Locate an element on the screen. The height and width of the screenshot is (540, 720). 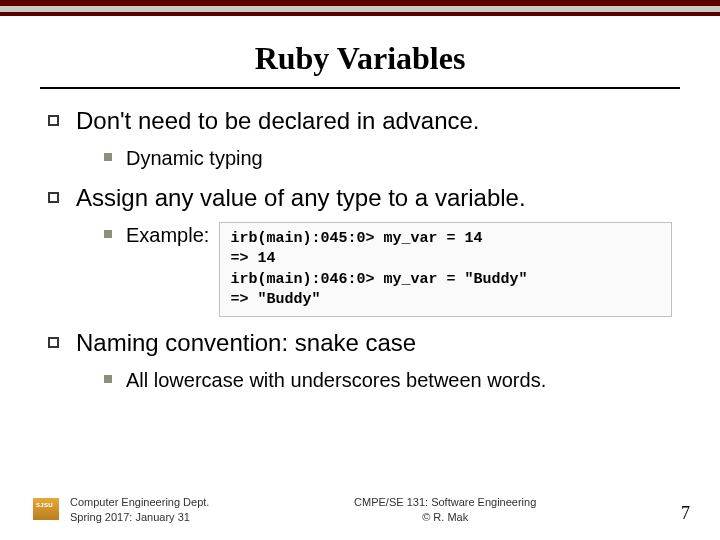
sub-text: Dynamic typing is located at coordinates (194, 158).